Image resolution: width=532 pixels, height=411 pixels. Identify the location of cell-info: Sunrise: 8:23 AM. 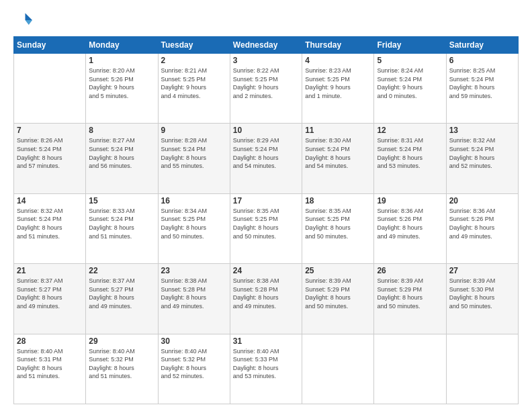
(338, 71).